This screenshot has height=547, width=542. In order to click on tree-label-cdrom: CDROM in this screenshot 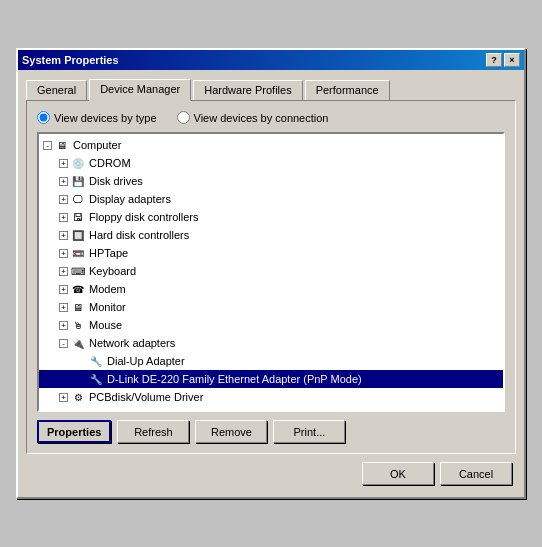, I will do `click(110, 163)`.